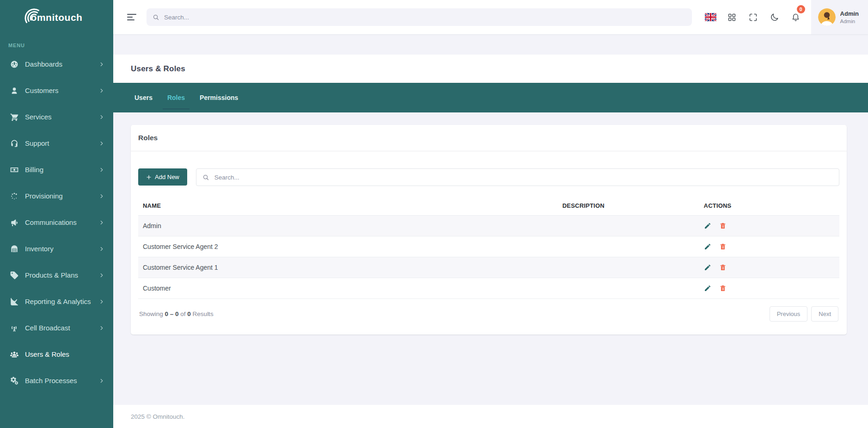  I want to click on sidebar-item-support: Support, so click(56, 143).